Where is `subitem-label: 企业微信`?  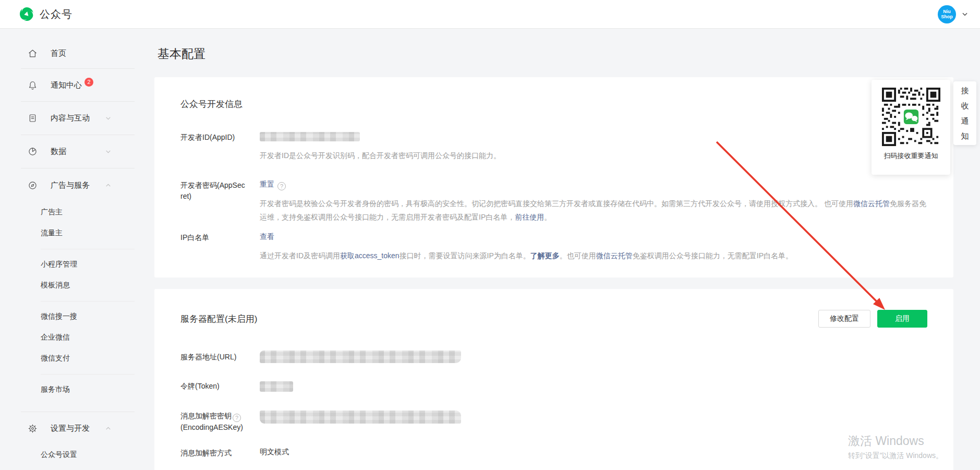
subitem-label: 企业微信 is located at coordinates (55, 338).